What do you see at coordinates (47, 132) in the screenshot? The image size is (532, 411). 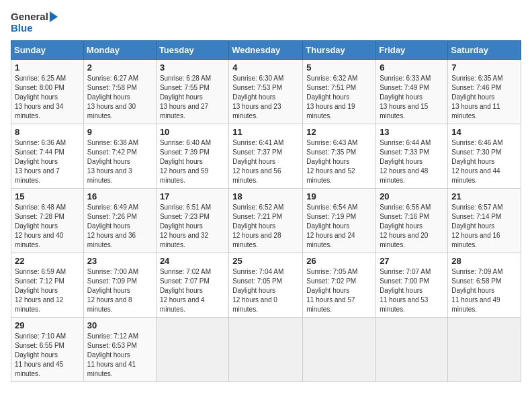 I see `day-number: 8` at bounding box center [47, 132].